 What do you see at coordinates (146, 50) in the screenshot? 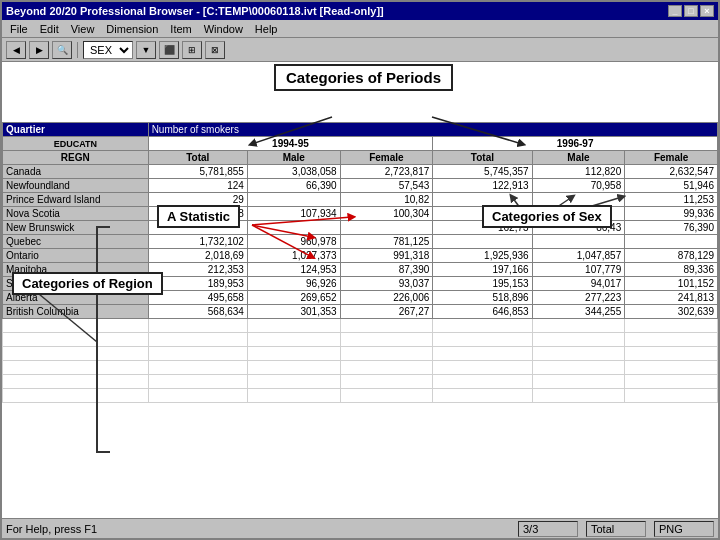
I see `toolbar-btn-4: ▼` at bounding box center [146, 50].